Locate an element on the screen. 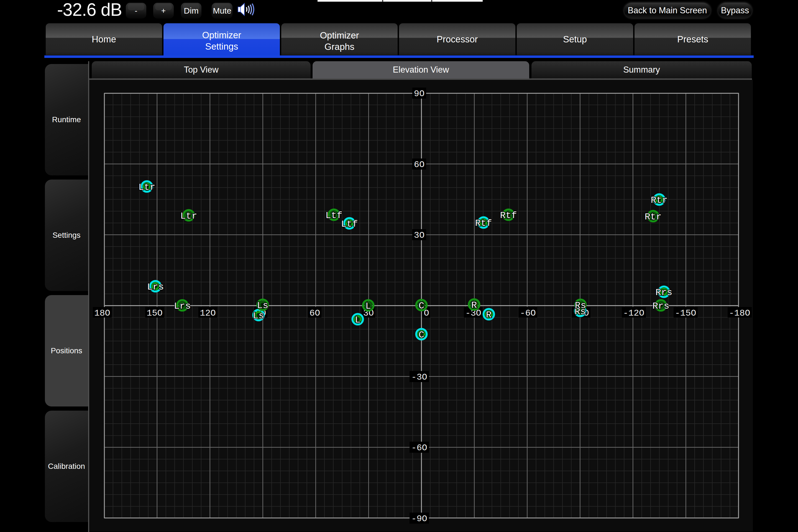 The height and width of the screenshot is (532, 798). svg-text: 15O is located at coordinates (155, 313).